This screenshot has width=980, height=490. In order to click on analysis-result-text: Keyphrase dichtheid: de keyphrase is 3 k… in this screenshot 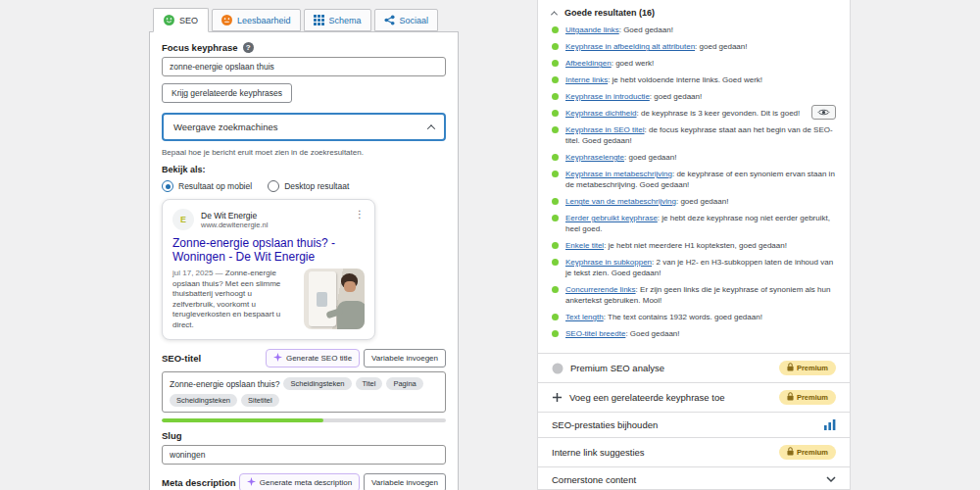, I will do `click(682, 114)`.